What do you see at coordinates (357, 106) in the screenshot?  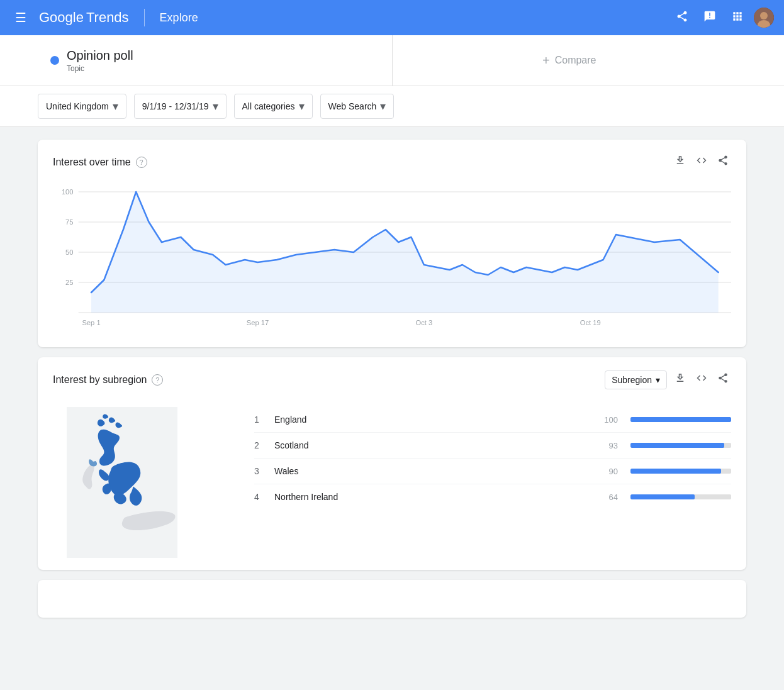 I see `search-type-filter: Web Search ▾` at bounding box center [357, 106].